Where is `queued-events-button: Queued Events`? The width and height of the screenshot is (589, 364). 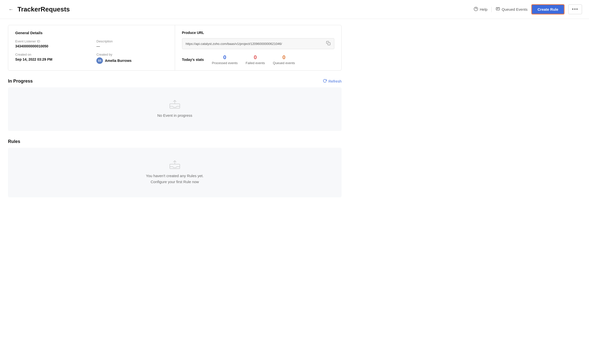 queued-events-button: Queued Events is located at coordinates (511, 9).